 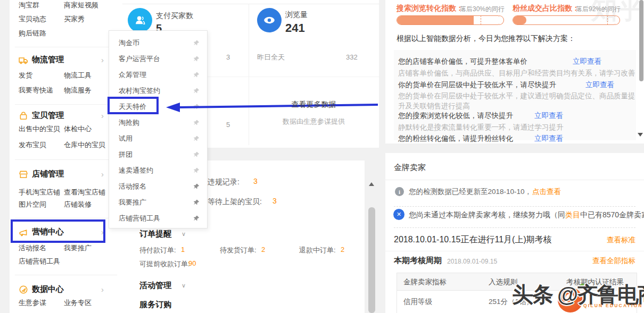 I want to click on scroll-up-arrow, so click(x=371, y=184).